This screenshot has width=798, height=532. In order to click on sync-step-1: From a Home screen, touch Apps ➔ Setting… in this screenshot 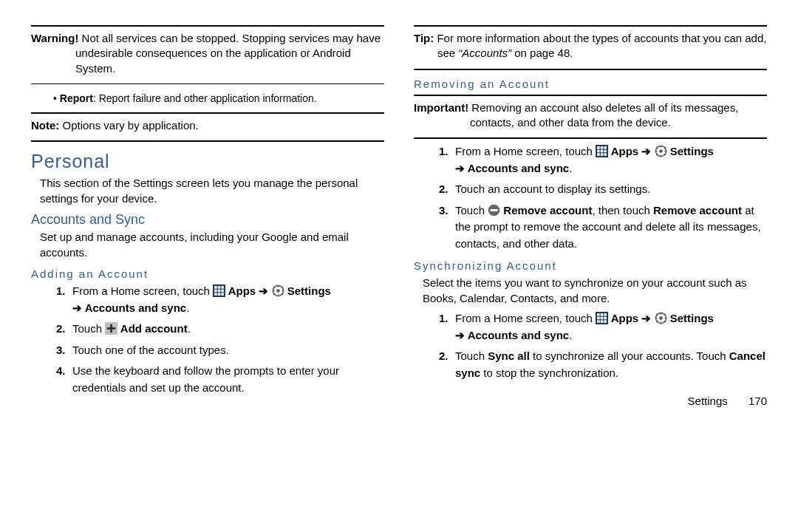, I will do `click(603, 327)`.